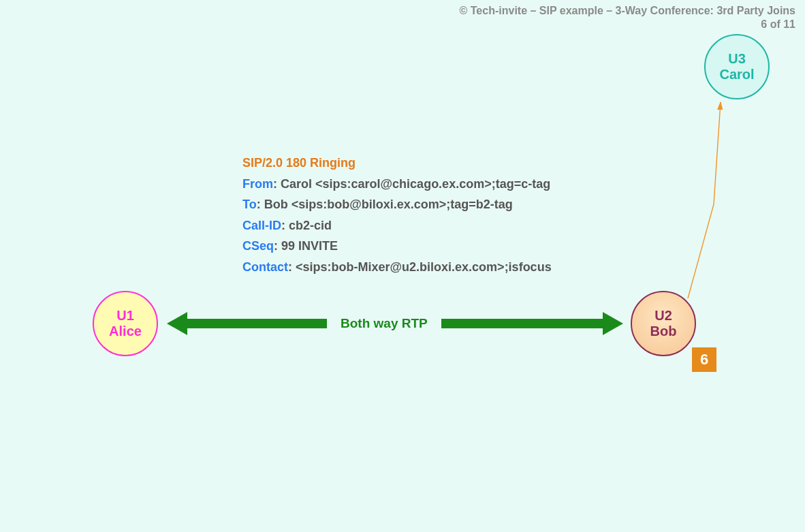 The height and width of the screenshot is (532, 805). I want to click on node-u2-name: Bob, so click(663, 331).